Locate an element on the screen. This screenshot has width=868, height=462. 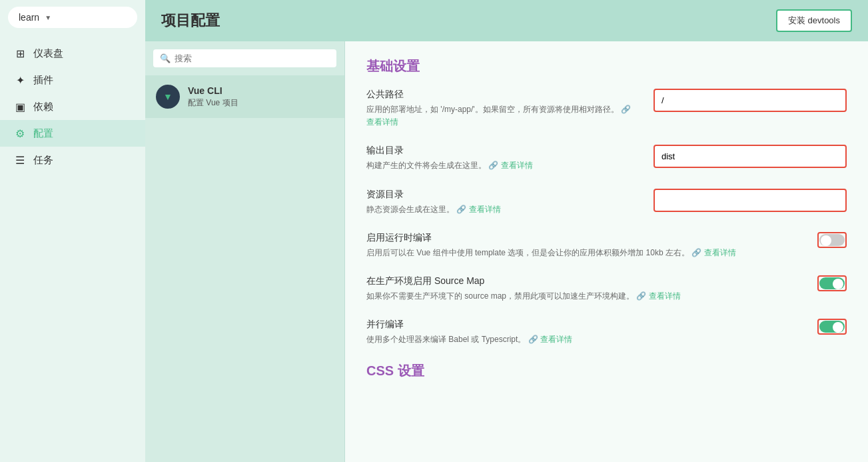
page-header: 项目配置 安装 devtools is located at coordinates (506, 21).